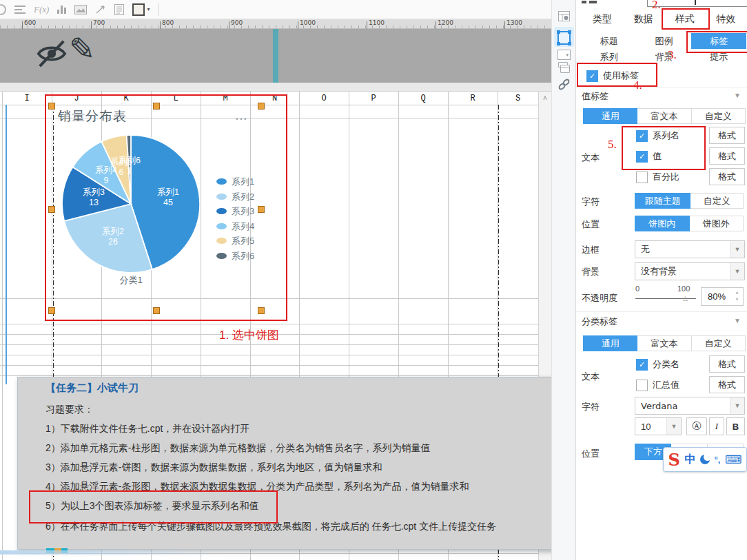  What do you see at coordinates (564, 55) in the screenshot?
I see `widget-combo-icon: ▾` at bounding box center [564, 55].